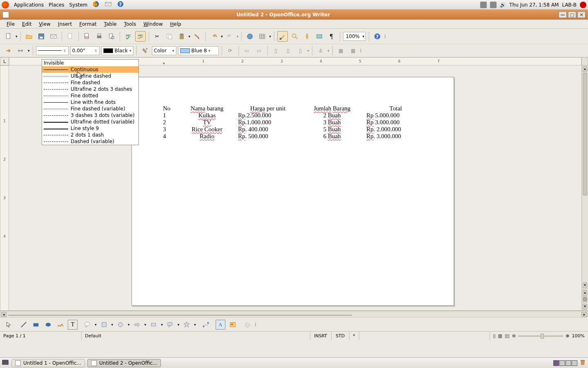 This screenshot has width=588, height=368. What do you see at coordinates (585, 293) in the screenshot?
I see `prev-page-button: ▴` at bounding box center [585, 293].